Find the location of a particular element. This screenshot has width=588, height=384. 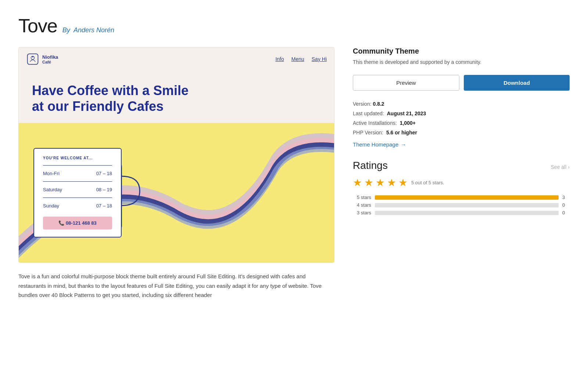

preview-hero: Have Coffee with a Smile at our Friendly… is located at coordinates (176, 93).